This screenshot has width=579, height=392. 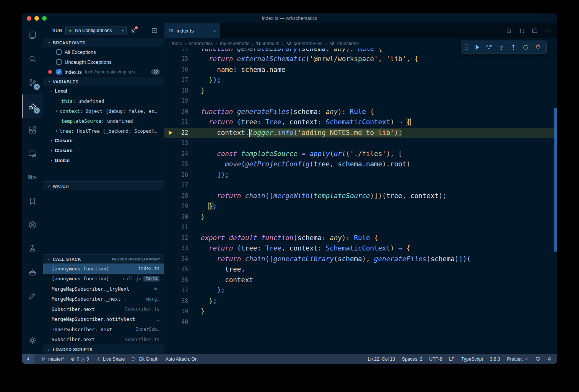 What do you see at coordinates (104, 101) in the screenshot?
I see `variable-item: this:undefined` at bounding box center [104, 101].